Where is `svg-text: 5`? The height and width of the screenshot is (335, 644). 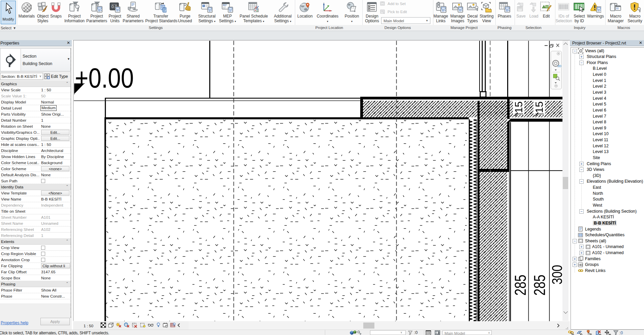
svg-text: 5 is located at coordinates (204, 6).